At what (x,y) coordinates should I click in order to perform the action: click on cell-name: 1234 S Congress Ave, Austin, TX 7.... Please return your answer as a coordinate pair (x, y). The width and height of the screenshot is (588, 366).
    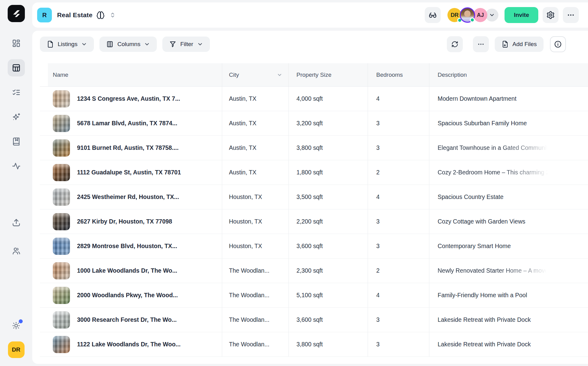
    Looking at the image, I should click on (135, 99).